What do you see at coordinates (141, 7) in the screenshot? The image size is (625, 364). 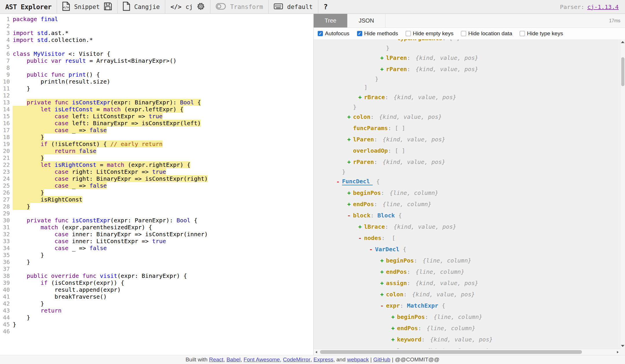 I see `language-group: Cangjie` at bounding box center [141, 7].